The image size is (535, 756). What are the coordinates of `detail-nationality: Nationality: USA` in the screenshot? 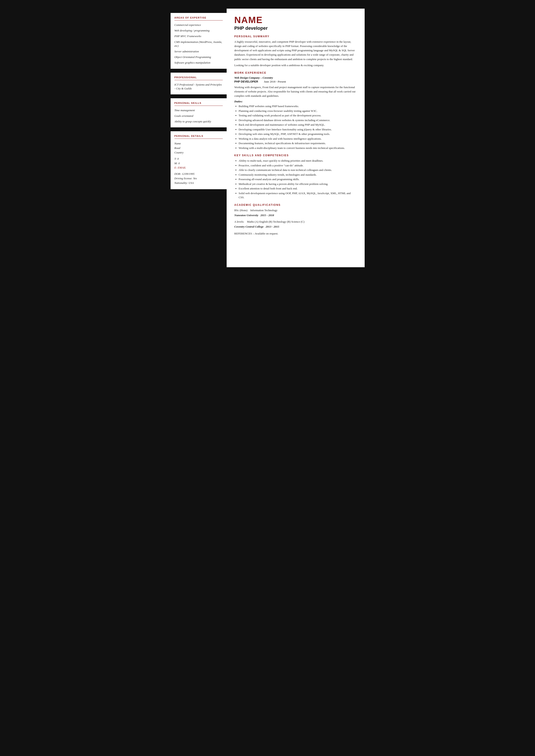 It's located at (199, 183).